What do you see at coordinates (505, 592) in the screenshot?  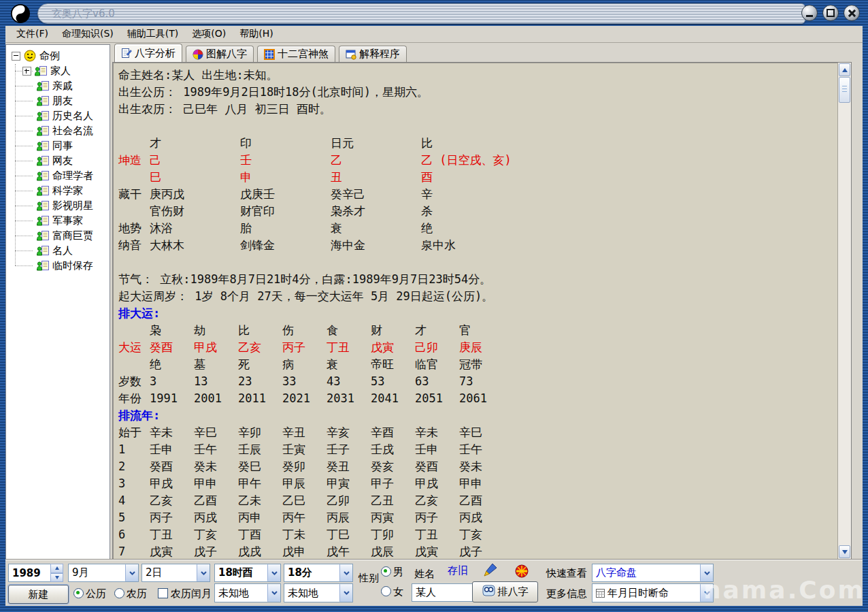 I see `paipan-button: 排八字` at bounding box center [505, 592].